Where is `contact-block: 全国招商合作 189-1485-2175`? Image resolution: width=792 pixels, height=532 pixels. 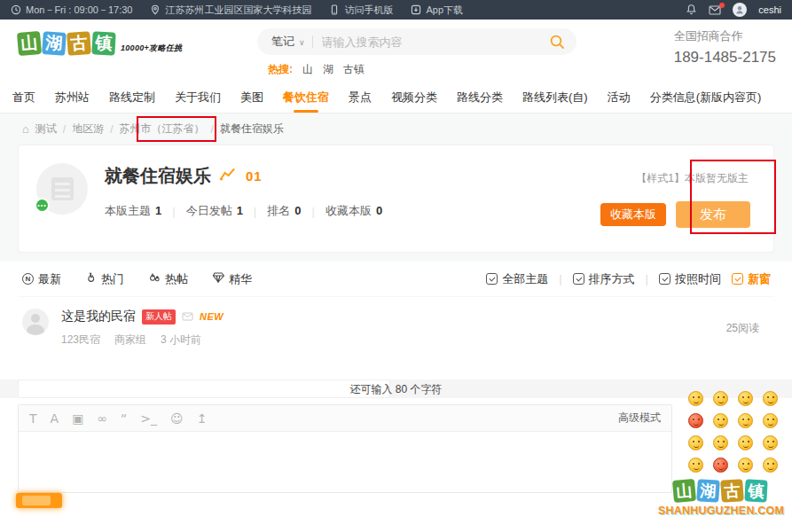
contact-block: 全国招商合作 189-1485-2175 is located at coordinates (725, 48).